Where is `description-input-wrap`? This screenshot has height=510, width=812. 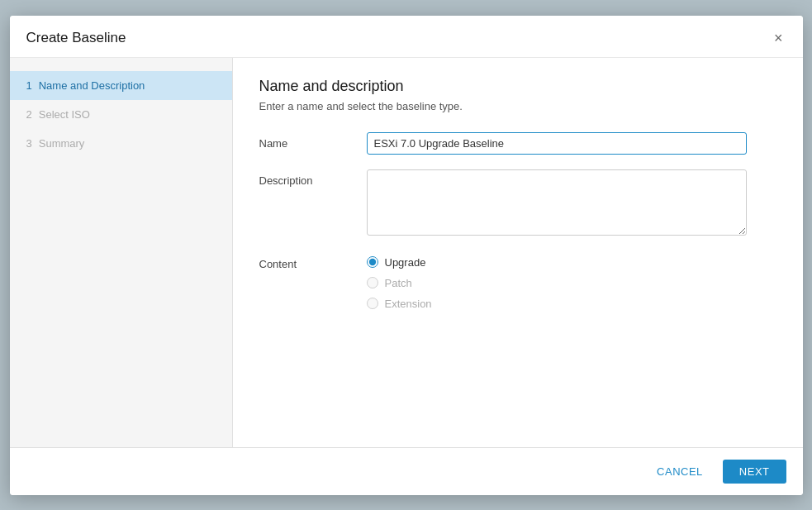 description-input-wrap is located at coordinates (572, 203).